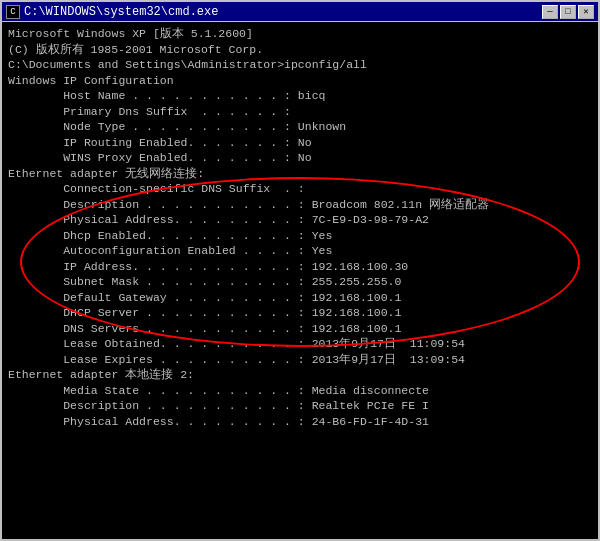  I want to click on console-line: Windows IP Configuration, so click(300, 81).